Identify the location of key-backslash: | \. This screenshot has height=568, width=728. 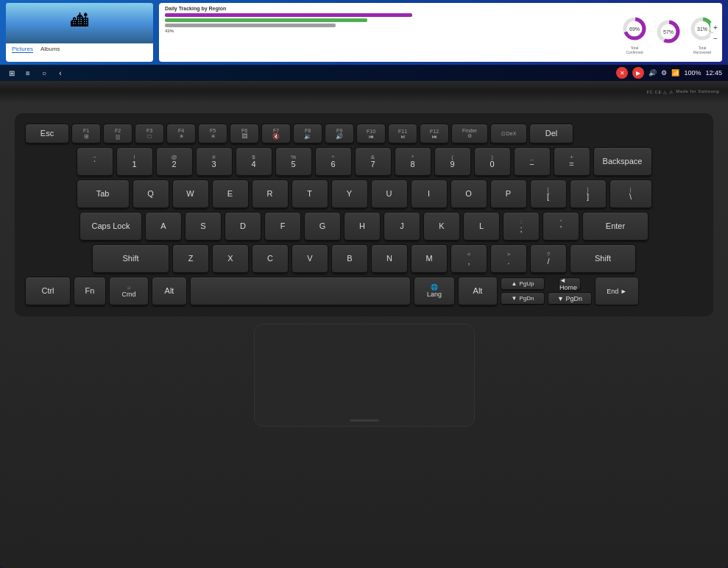
(631, 194).